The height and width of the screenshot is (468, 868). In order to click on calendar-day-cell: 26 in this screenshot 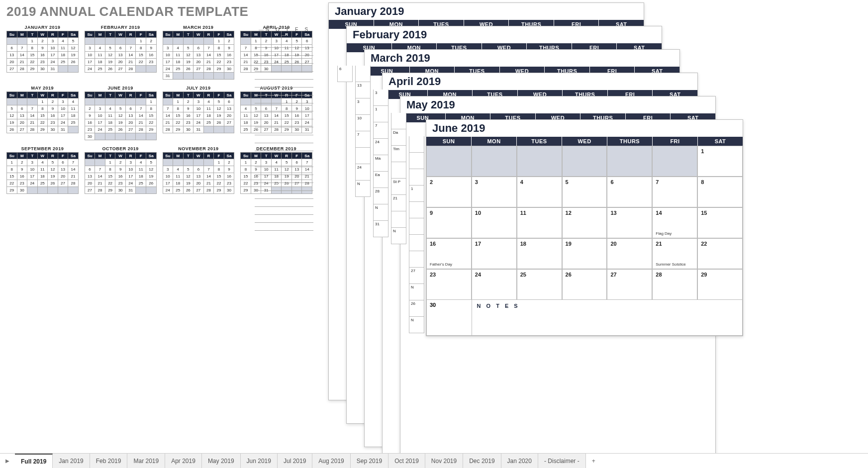, I will do `click(585, 284)`.